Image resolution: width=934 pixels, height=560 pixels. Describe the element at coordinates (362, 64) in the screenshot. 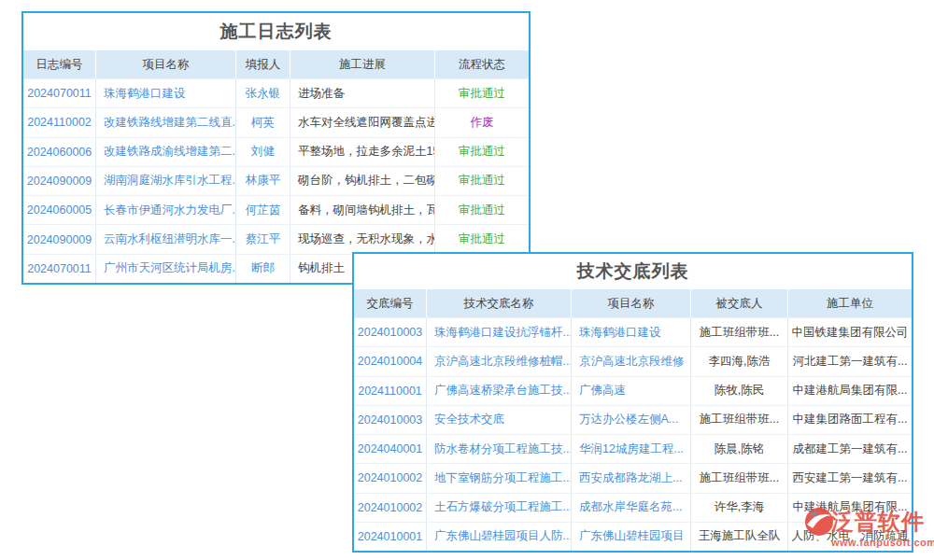

I see `column-header: 施工进展` at that location.